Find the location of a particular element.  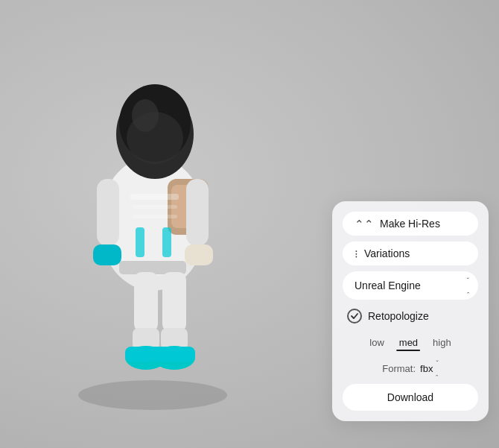

quality-high-button: high is located at coordinates (442, 343).